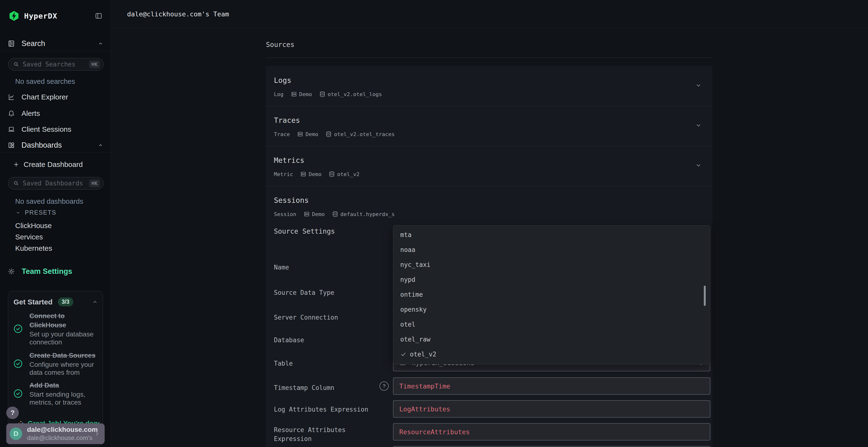  What do you see at coordinates (98, 16) in the screenshot?
I see `collapse-sidebar-icon` at bounding box center [98, 16].